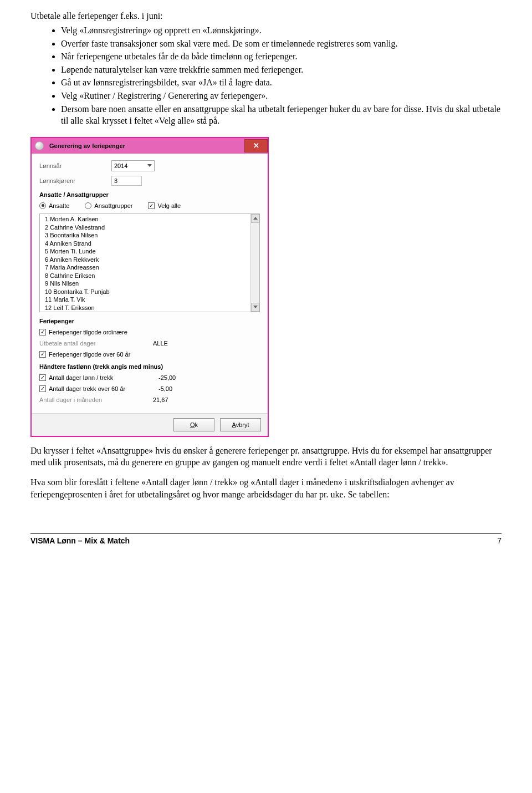 The height and width of the screenshot is (793, 532). I want to click on run-label: Lønnskjørenr, so click(75, 181).